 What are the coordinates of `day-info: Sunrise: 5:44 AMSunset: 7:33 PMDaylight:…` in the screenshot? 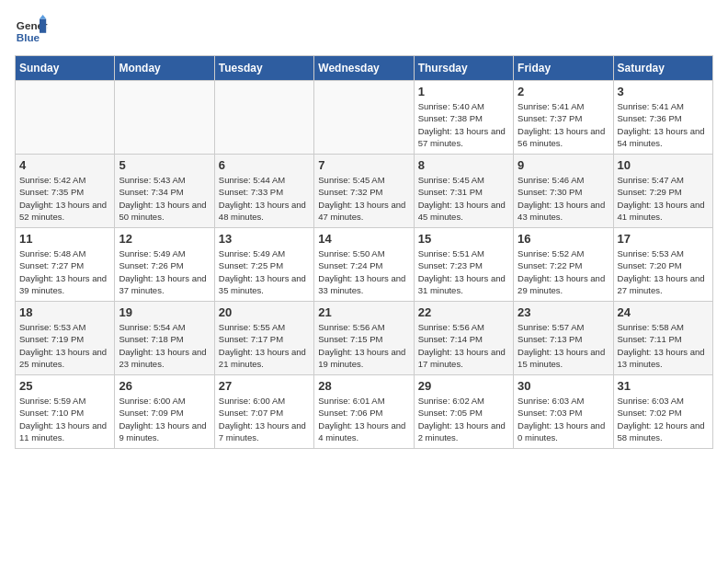 It's located at (265, 199).